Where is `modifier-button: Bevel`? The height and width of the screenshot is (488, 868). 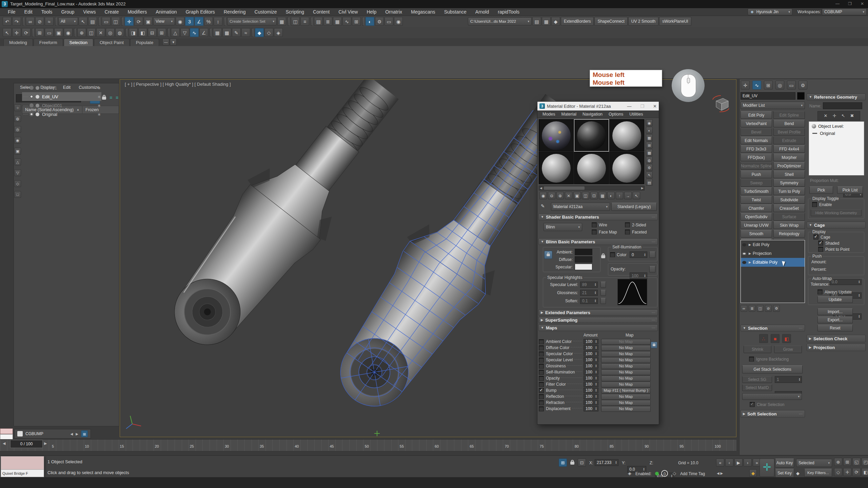
modifier-button: Bevel is located at coordinates (756, 132).